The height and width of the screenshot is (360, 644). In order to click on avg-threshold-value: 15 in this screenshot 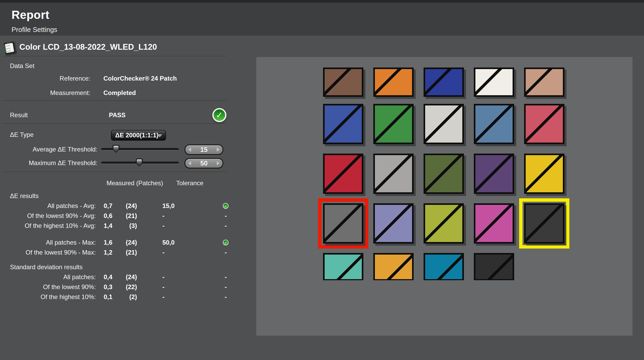, I will do `click(204, 150)`.